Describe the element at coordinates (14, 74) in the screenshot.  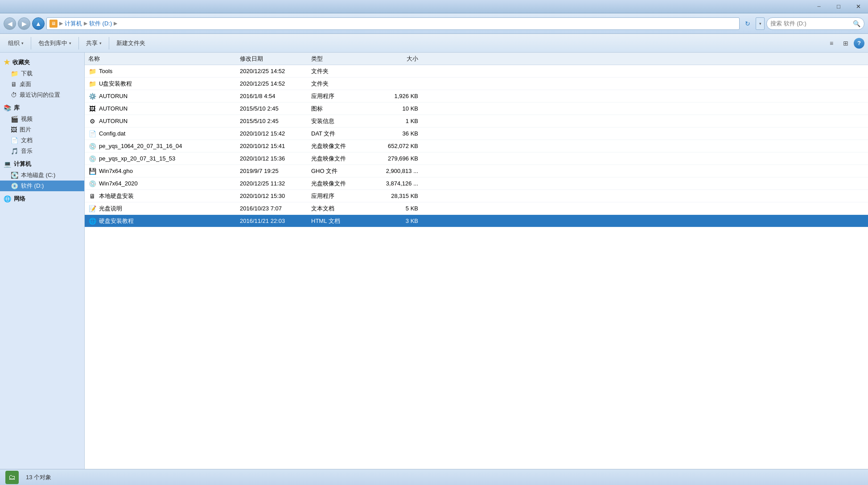
I see `downloads-folder-icon: 📁` at that location.